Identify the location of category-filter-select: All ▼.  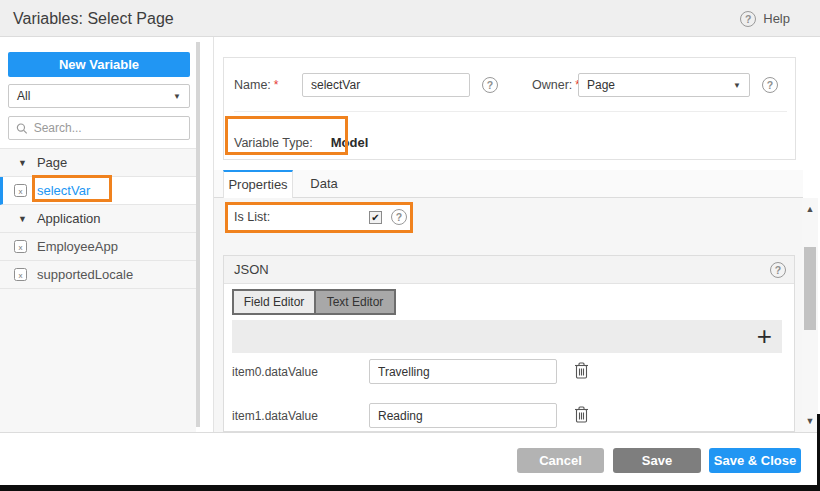
(99, 96).